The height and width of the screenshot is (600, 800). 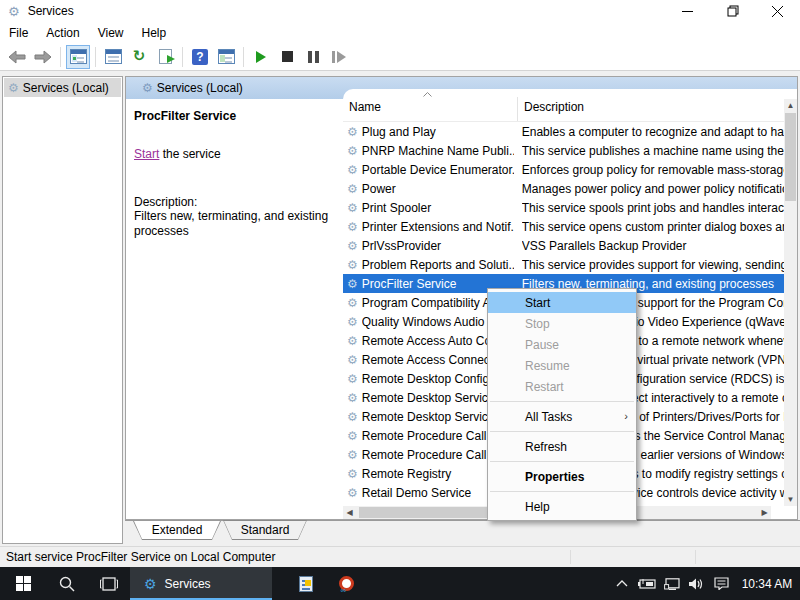 I want to click on window-title: Services, so click(x=51, y=11).